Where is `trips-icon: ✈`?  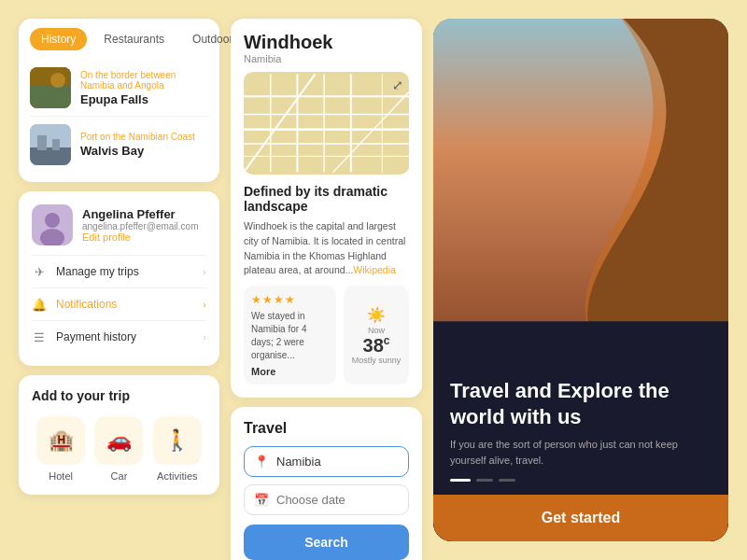 trips-icon: ✈ is located at coordinates (39, 272).